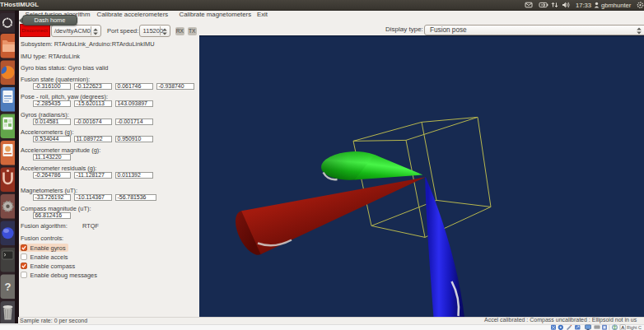 This screenshot has height=330, width=644. Describe the element at coordinates (623, 327) in the screenshot. I see `svg-text: A` at that location.